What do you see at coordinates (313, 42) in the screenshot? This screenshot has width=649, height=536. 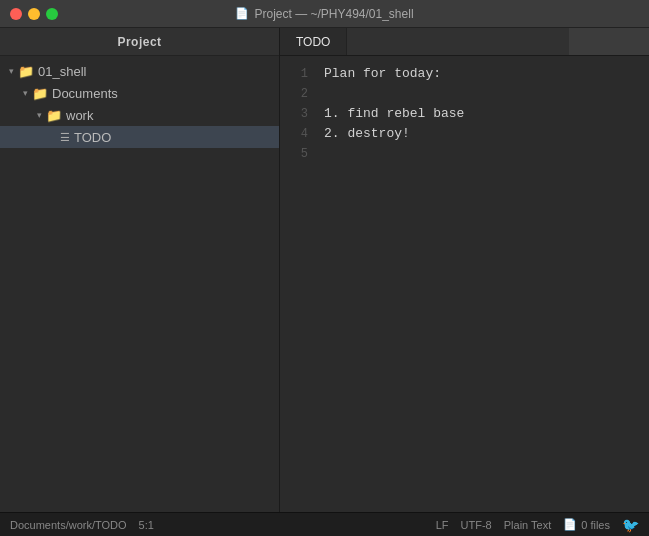 I see `tab-todo-label: TODO` at bounding box center [313, 42].